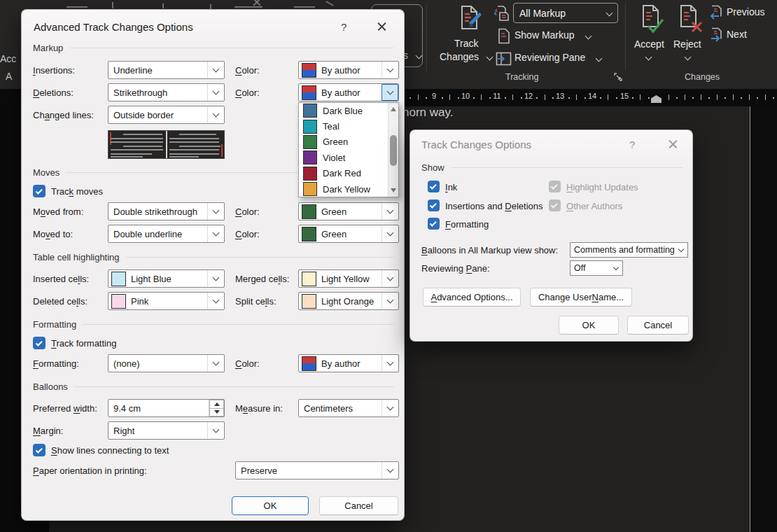 This screenshot has height=532, width=777. What do you see at coordinates (167, 92) in the screenshot?
I see `deletions-select: Strikethrough` at bounding box center [167, 92].